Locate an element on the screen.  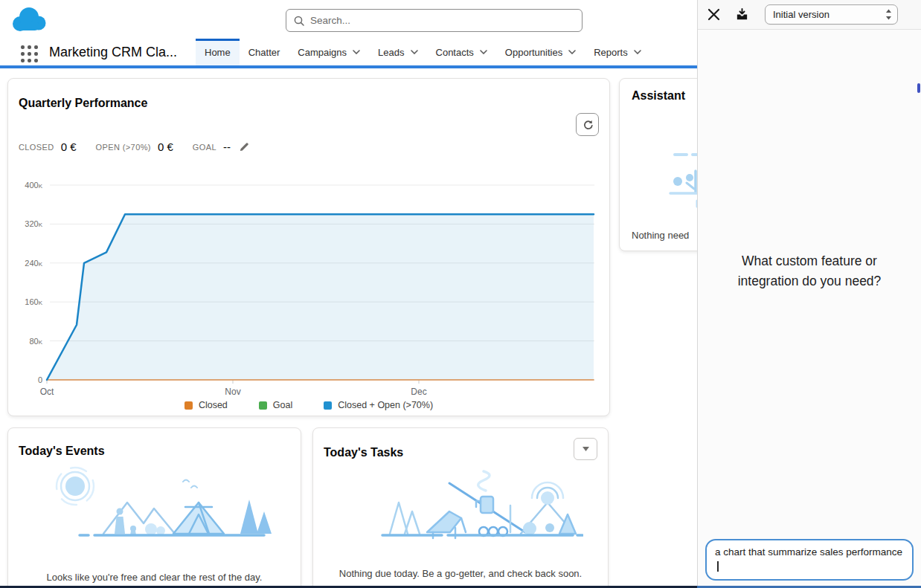
publish-button is located at coordinates (742, 15).